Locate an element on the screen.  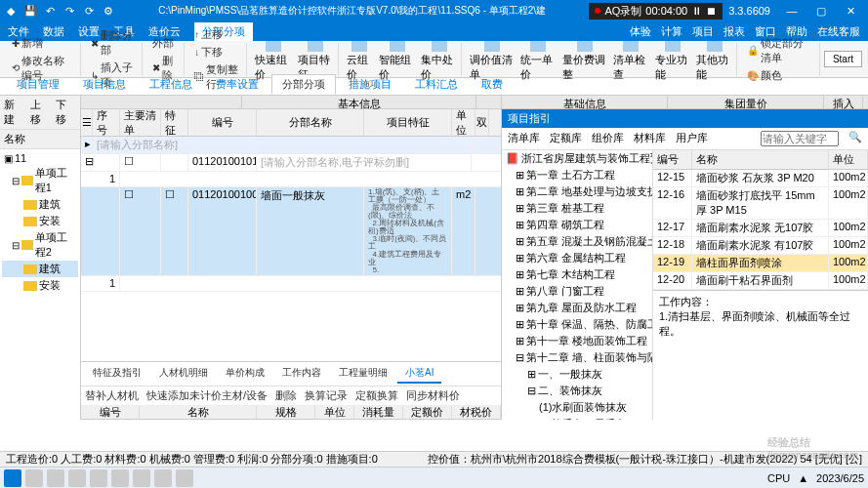
check-button: 清单检查 is located at coordinates (631, 59).